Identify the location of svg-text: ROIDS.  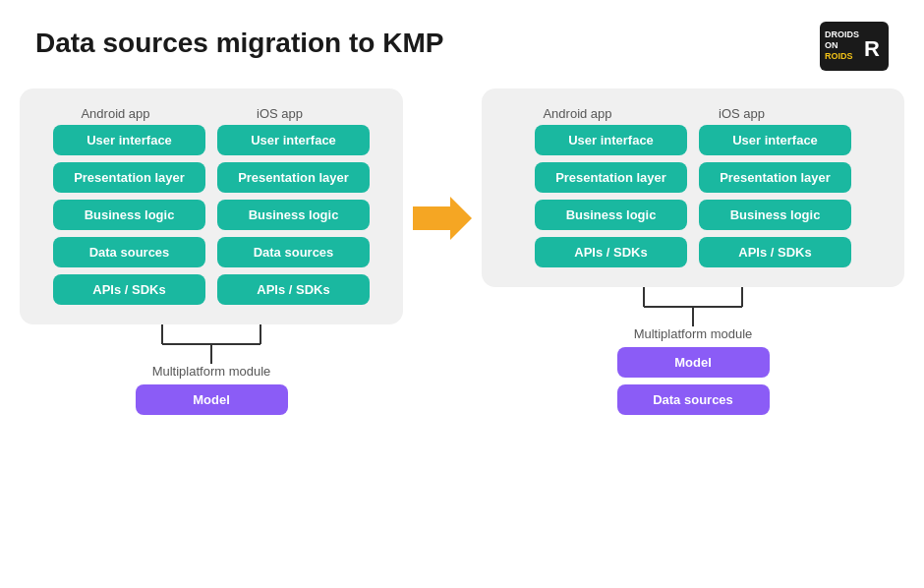
(839, 56).